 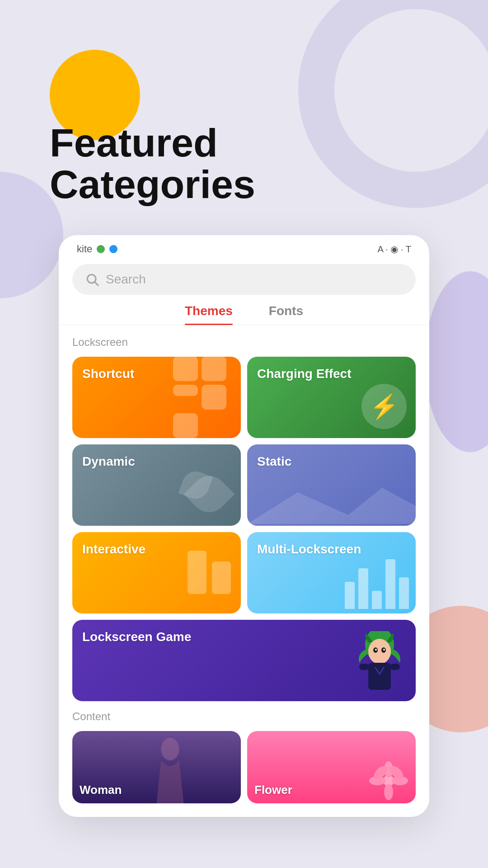 I want to click on hero-title: Featured Categories, so click(x=153, y=164).